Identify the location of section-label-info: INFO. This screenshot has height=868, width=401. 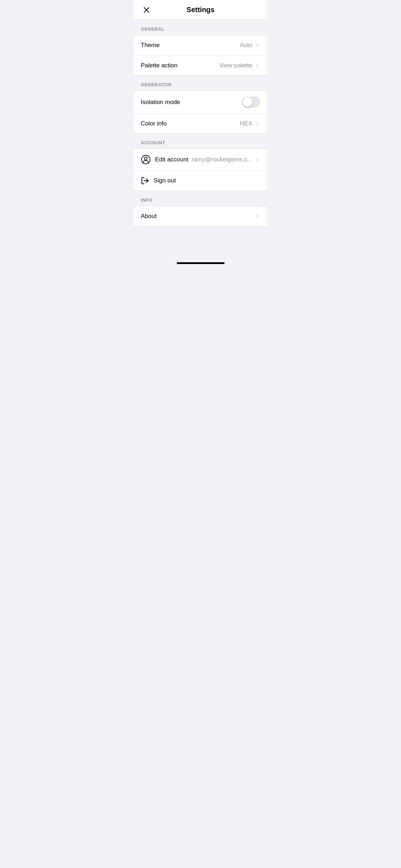
(147, 200).